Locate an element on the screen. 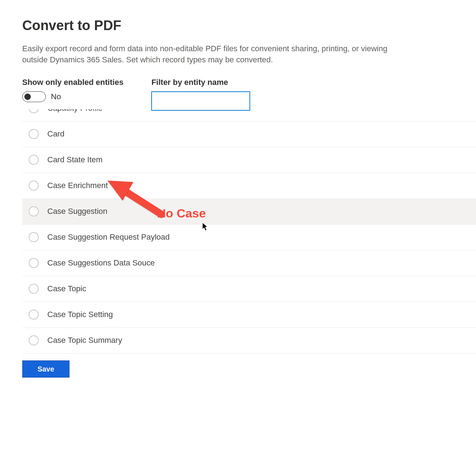 The width and height of the screenshot is (476, 460). filter-label: Filter by entity name is located at coordinates (201, 82).